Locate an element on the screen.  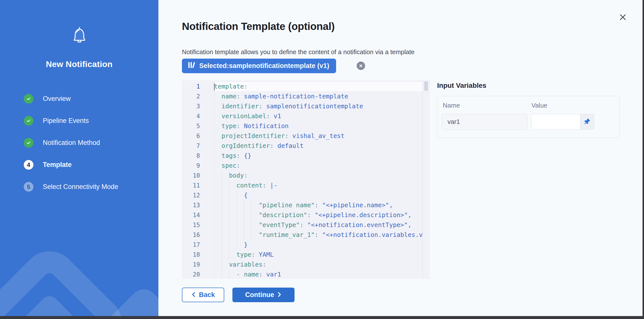
code-text: "description": "<+pipeline.description>"… is located at coordinates (318, 215).